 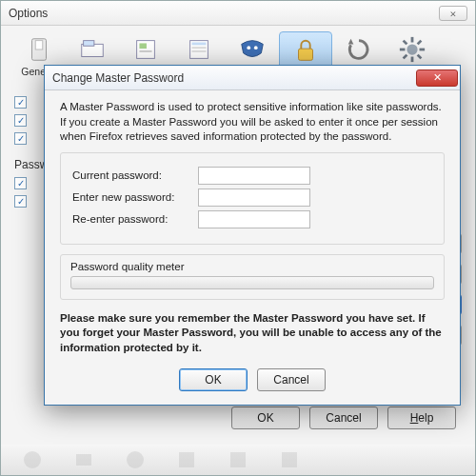 What do you see at coordinates (422, 418) in the screenshot?
I see `options-help-button: Help` at bounding box center [422, 418].